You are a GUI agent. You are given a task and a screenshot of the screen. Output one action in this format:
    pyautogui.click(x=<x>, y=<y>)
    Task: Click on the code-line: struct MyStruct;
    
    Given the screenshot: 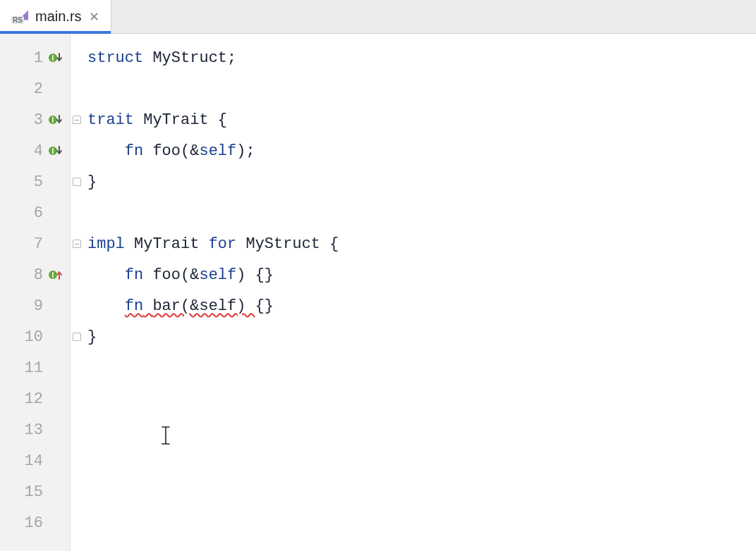 What is the action you would take?
    pyautogui.click(x=420, y=58)
    